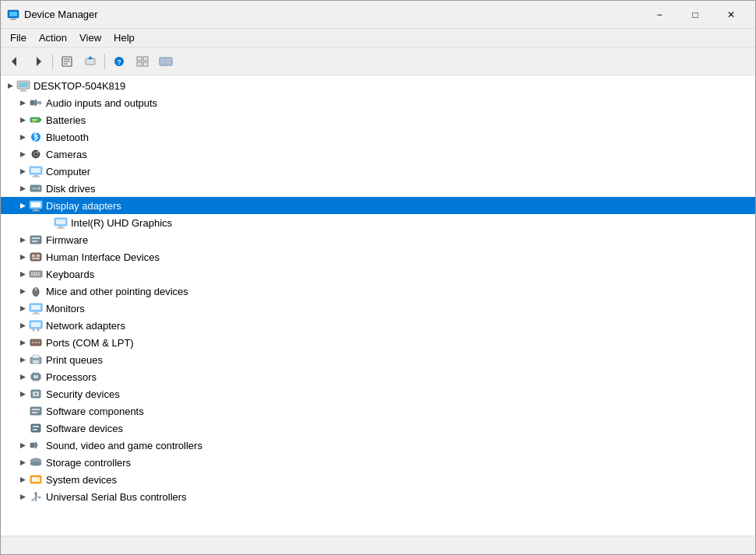  What do you see at coordinates (378, 377) in the screenshot?
I see `list-item: Processors` at bounding box center [378, 377].